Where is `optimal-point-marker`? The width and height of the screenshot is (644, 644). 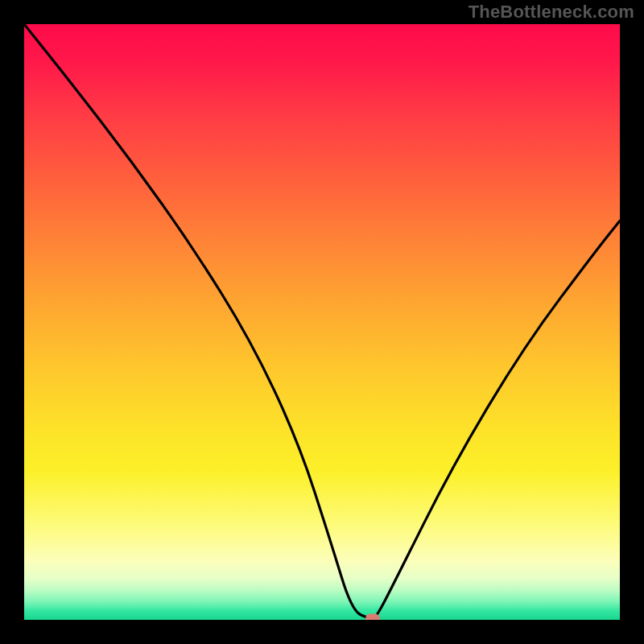
optimal-point-marker is located at coordinates (373, 617).